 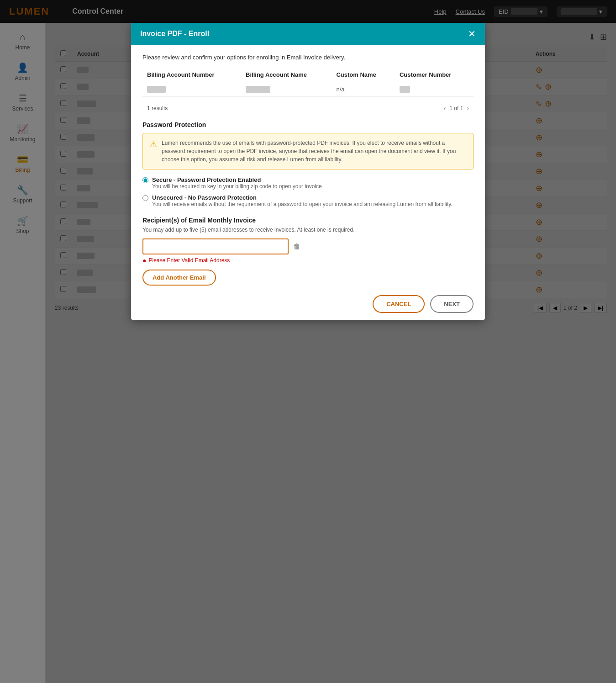 What do you see at coordinates (308, 220) in the screenshot?
I see `recipients-title: Recipient(s) of Email Monthly Invoice` at bounding box center [308, 220].